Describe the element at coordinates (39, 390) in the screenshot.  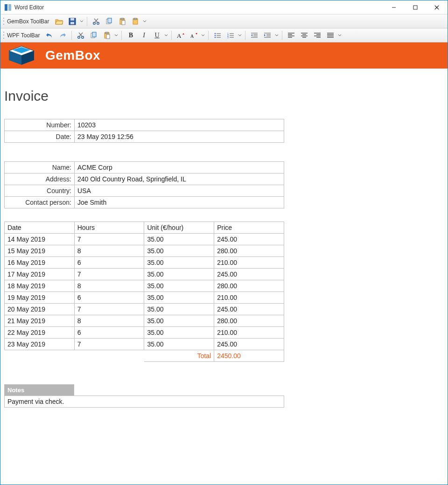
I see `notes-heading: Notes` at that location.